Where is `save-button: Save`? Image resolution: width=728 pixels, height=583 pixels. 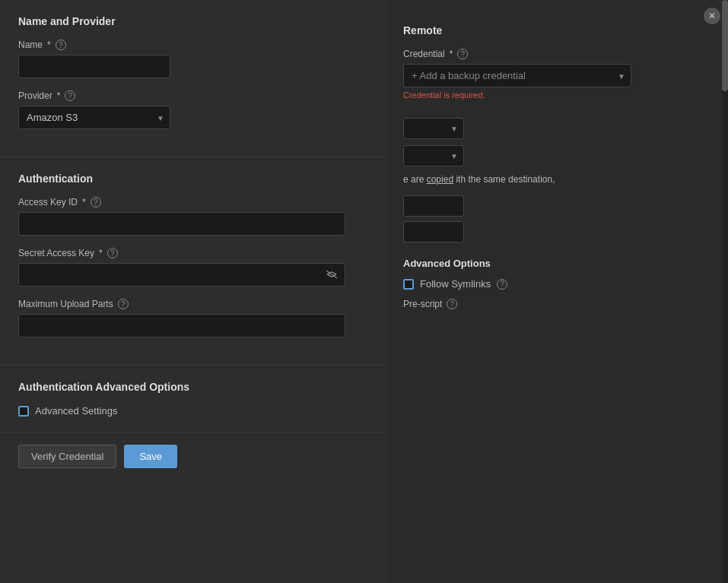
save-button: Save is located at coordinates (151, 456).